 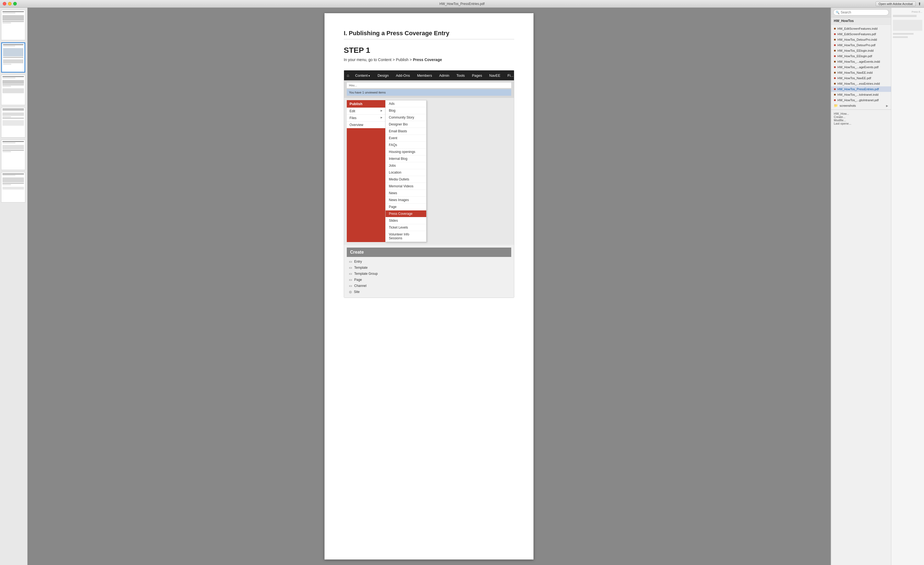 I want to click on file-item: ■ HW_HowTos_...ageEvents.indd, so click(x=861, y=62).